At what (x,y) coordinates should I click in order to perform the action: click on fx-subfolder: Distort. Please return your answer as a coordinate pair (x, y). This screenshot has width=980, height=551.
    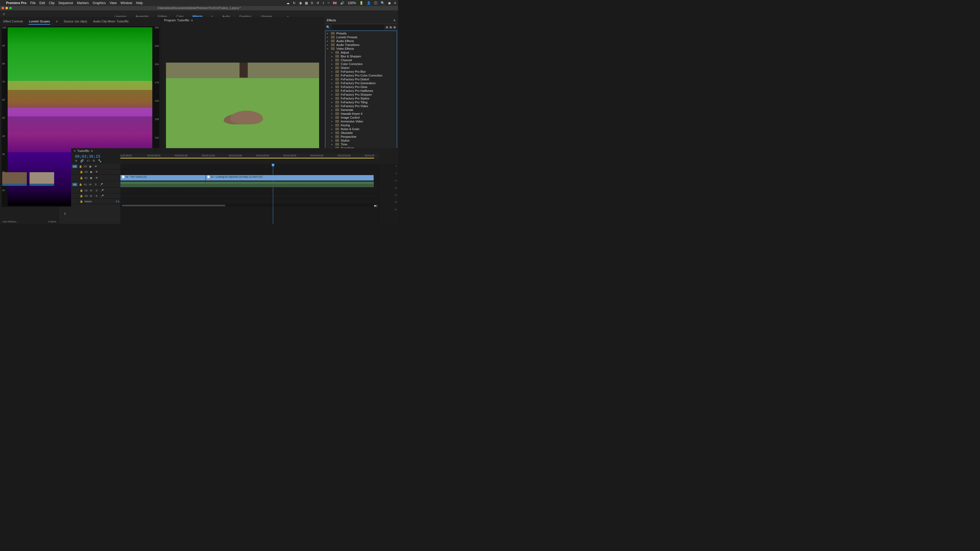
    Looking at the image, I should click on (361, 68).